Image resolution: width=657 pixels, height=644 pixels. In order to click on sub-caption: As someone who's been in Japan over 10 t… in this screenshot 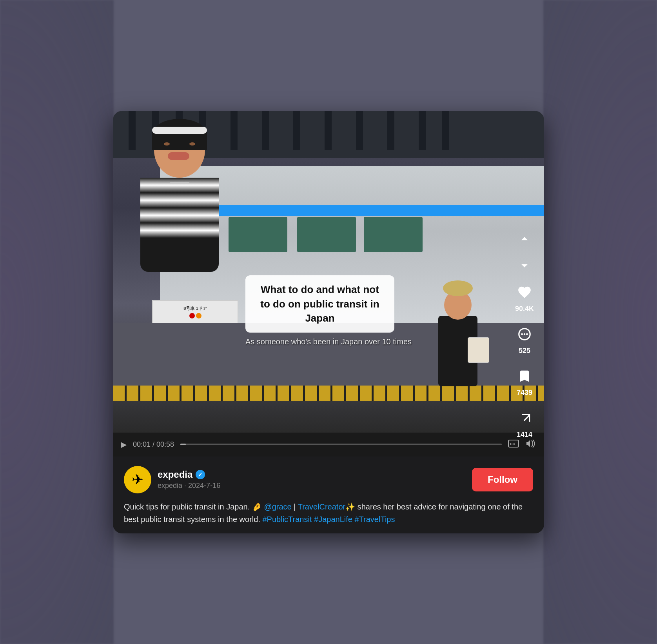, I will do `click(328, 342)`.